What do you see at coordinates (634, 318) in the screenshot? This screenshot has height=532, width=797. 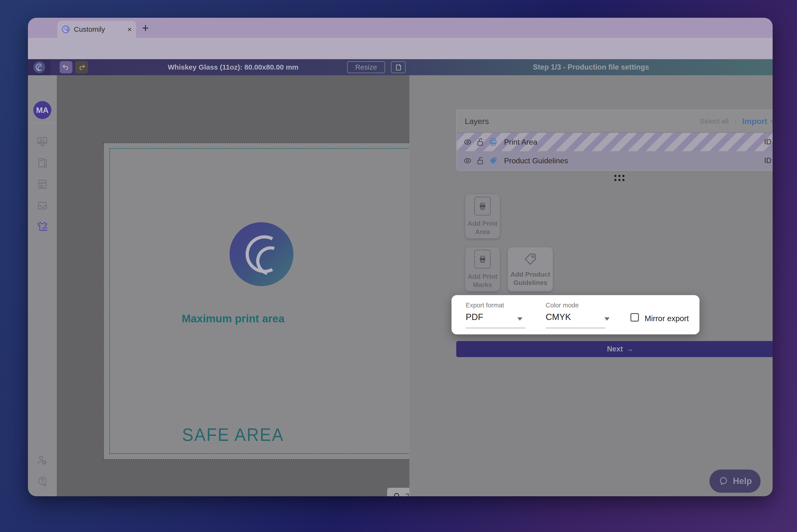 I see `mirror-export-checkbox` at bounding box center [634, 318].